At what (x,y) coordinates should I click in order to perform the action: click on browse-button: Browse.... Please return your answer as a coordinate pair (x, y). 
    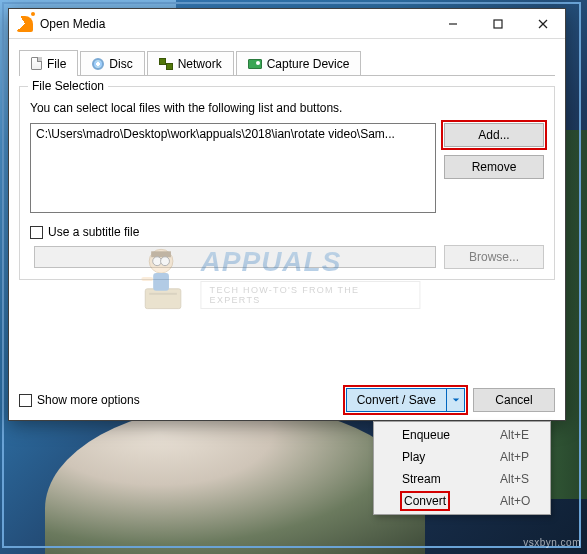
    Looking at the image, I should click on (494, 257).